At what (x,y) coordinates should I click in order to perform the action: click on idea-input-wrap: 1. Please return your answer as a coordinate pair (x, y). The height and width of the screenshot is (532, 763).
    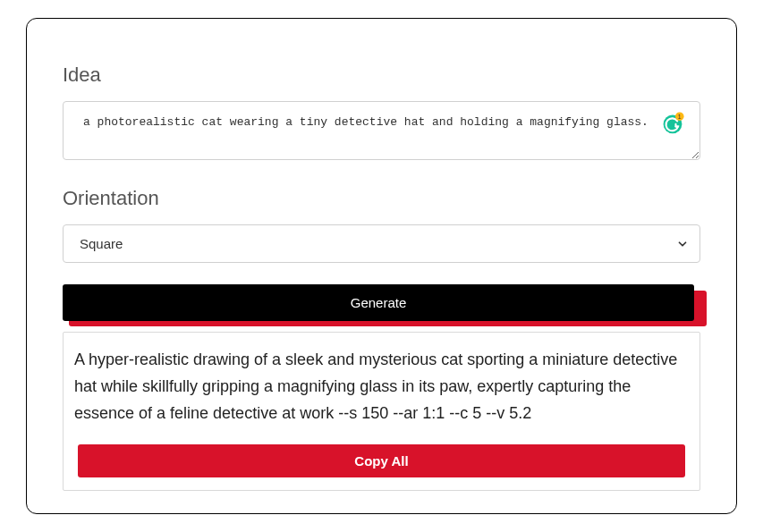
    Looking at the image, I should click on (381, 132).